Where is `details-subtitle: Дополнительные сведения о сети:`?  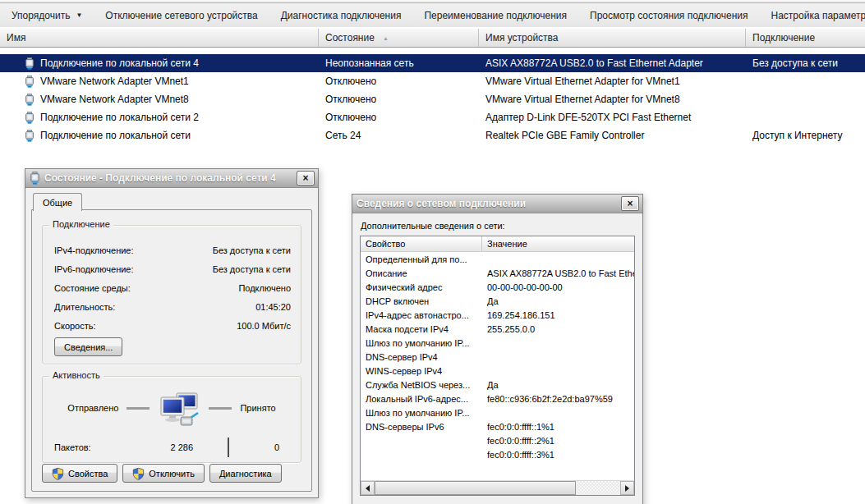
details-subtitle: Дополнительные сведения о сети: is located at coordinates (433, 226).